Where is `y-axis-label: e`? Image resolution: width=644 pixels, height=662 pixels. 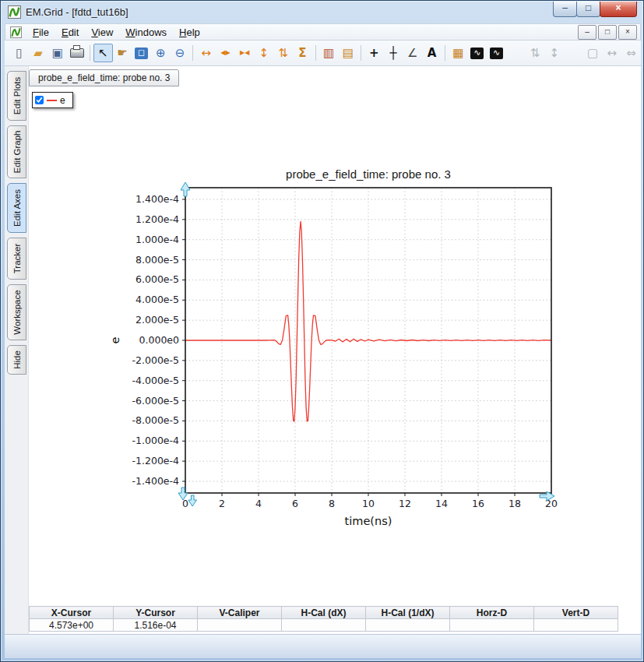 y-axis-label: e is located at coordinates (115, 340).